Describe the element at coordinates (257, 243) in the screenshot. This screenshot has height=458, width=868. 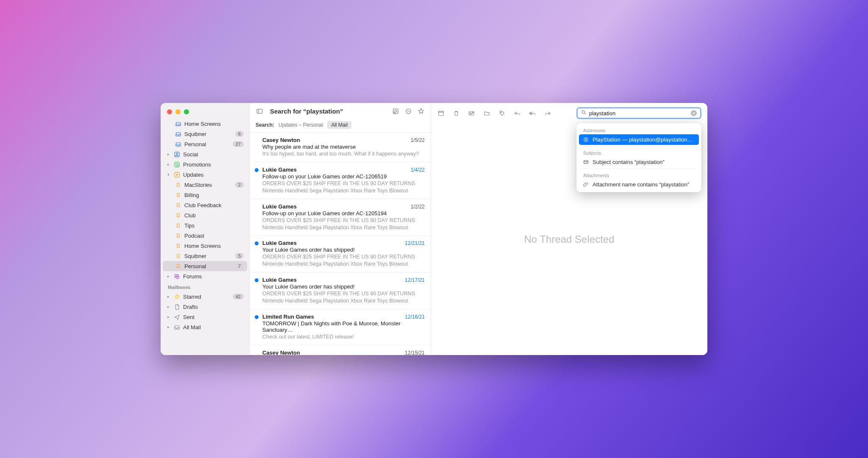
I see `unread-dot-icon` at that location.